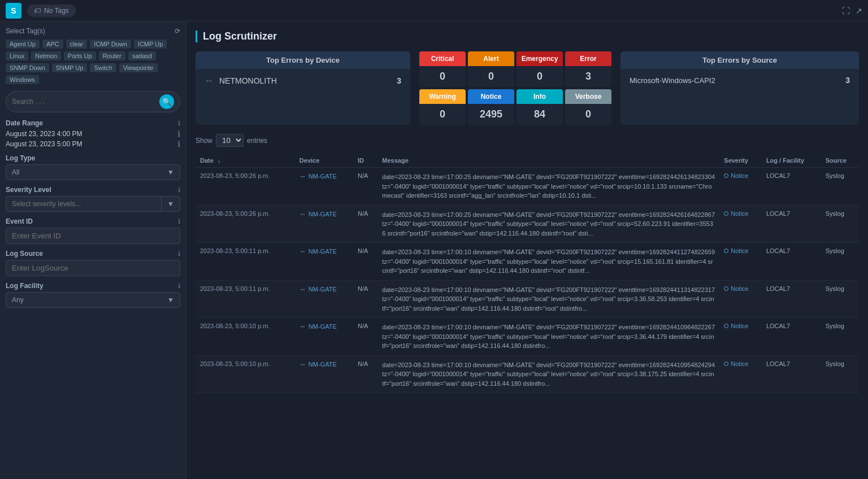 The height and width of the screenshot is (479, 868). Describe the element at coordinates (93, 300) in the screenshot. I see `log-facility-dropdown: Any ▼` at that location.